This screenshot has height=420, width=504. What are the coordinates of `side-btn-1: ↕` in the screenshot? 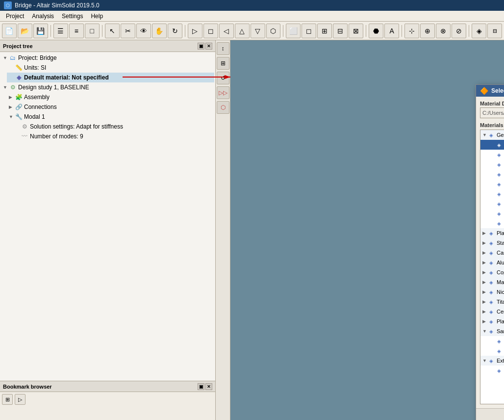 It's located at (223, 49).